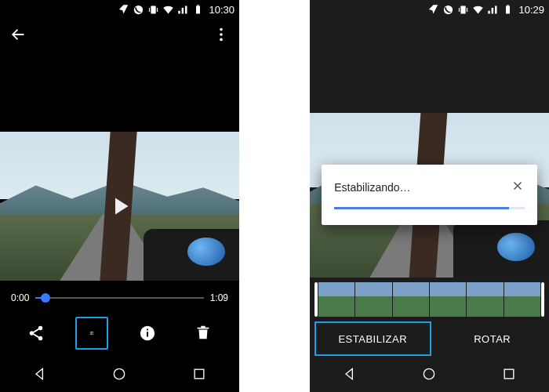  What do you see at coordinates (316, 299) in the screenshot?
I see `trim-handle-left` at bounding box center [316, 299].